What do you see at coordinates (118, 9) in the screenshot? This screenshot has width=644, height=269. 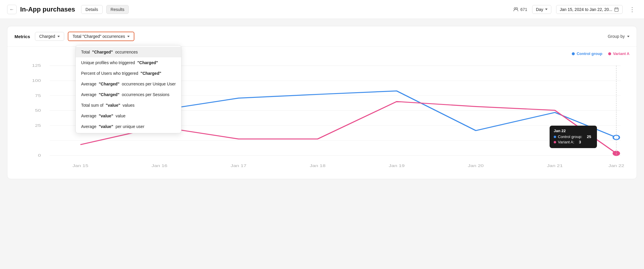 I see `results-button: Results` at bounding box center [118, 9].